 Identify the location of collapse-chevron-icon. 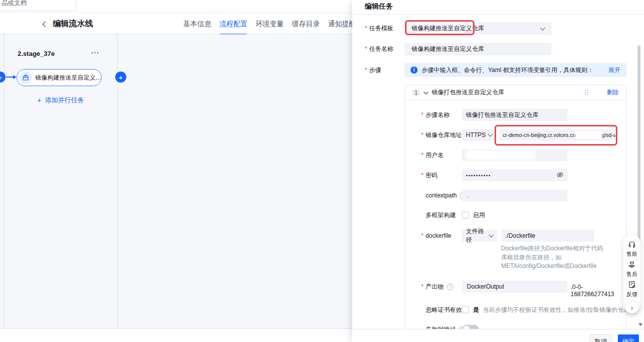
(426, 92).